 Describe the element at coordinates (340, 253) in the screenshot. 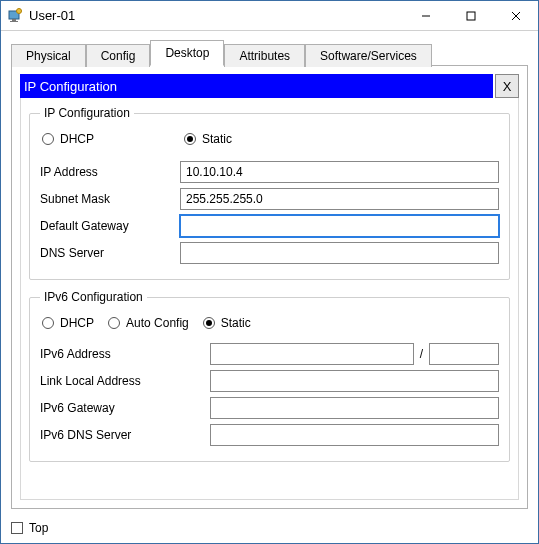

I see `dns-server-input` at that location.